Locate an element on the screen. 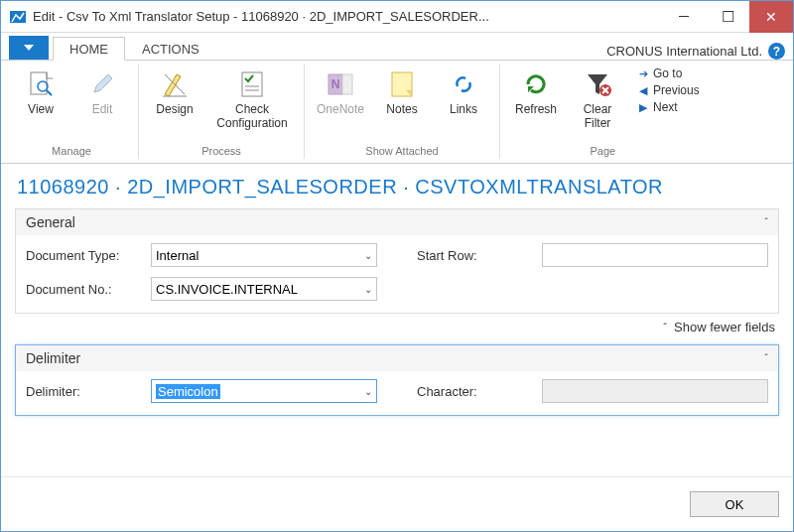 Image resolution: width=794 pixels, height=532 pixels. footer: OK is located at coordinates (397, 504).